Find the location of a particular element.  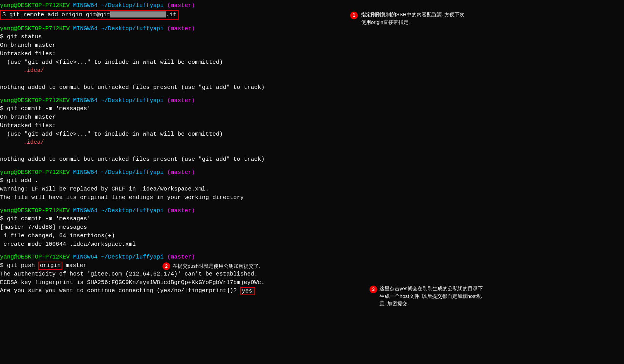

out-commit1-1: On branch master is located at coordinates (312, 117).